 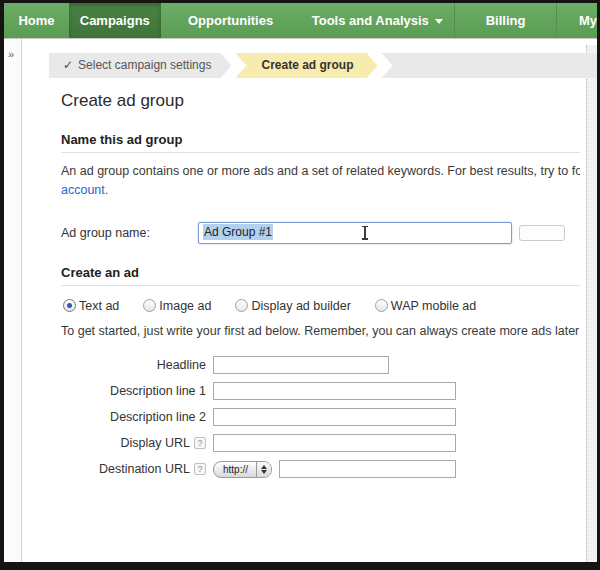 What do you see at coordinates (542, 233) in the screenshot?
I see `small-button` at bounding box center [542, 233].